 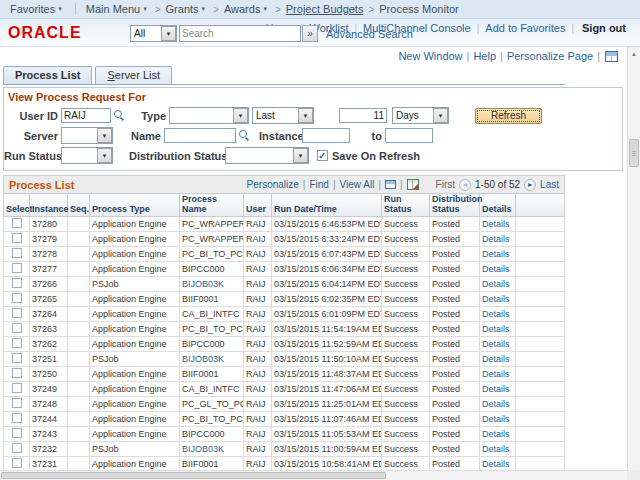 I want to click on advanced-search-link: Advanced Search, so click(x=370, y=34).